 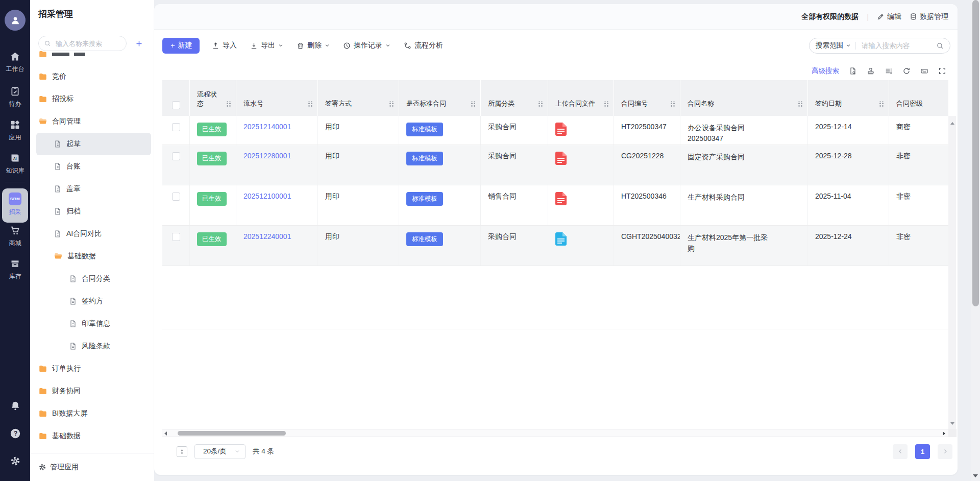 What do you see at coordinates (92, 346) in the screenshot?
I see `tree-item-risk-terms: 风险条款` at bounding box center [92, 346].